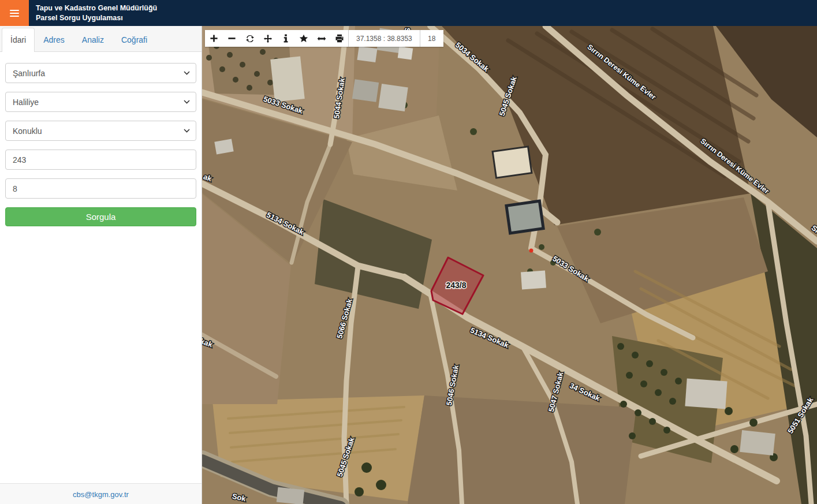 Image resolution: width=817 pixels, height=504 pixels. What do you see at coordinates (268, 39) in the screenshot?
I see `move-crosshair-icon` at bounding box center [268, 39].